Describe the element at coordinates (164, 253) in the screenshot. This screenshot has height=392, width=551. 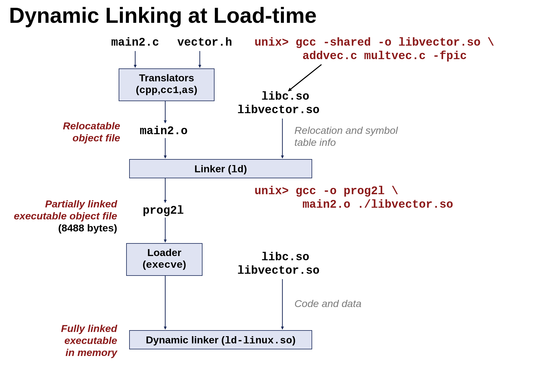
I see `loader-title: Loader` at that location.